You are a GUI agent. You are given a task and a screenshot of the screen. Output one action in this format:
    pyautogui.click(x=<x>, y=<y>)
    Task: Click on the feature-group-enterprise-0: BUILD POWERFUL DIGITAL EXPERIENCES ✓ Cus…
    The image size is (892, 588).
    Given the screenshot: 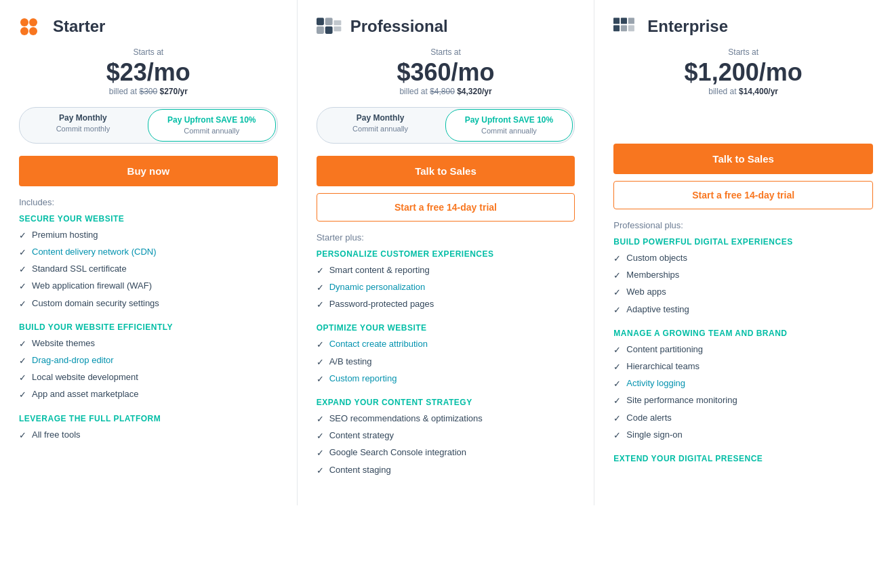 What is the action you would take?
    pyautogui.click(x=743, y=276)
    